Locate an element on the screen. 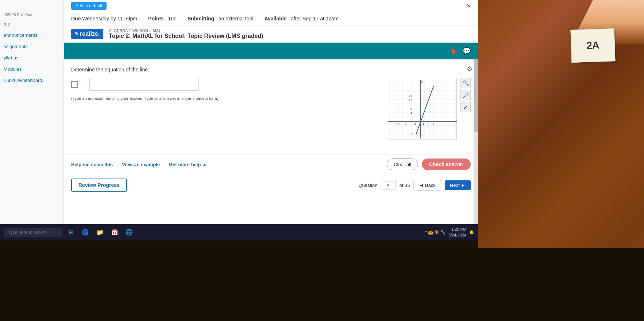  review-progress-button: Review Progress is located at coordinates (99, 185).